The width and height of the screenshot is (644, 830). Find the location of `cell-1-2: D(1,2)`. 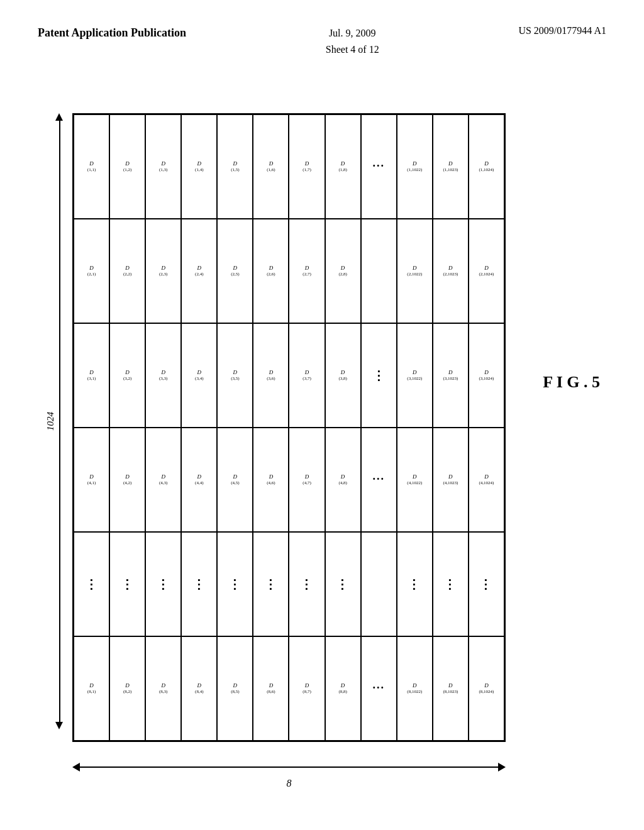

cell-1-2: D(1,2) is located at coordinates (127, 167).